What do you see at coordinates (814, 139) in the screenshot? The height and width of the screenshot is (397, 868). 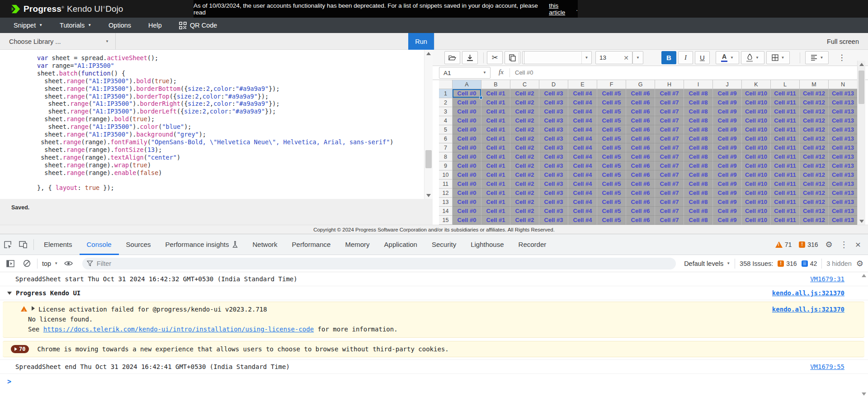 I see `cell-M6: Cell #12` at bounding box center [814, 139].